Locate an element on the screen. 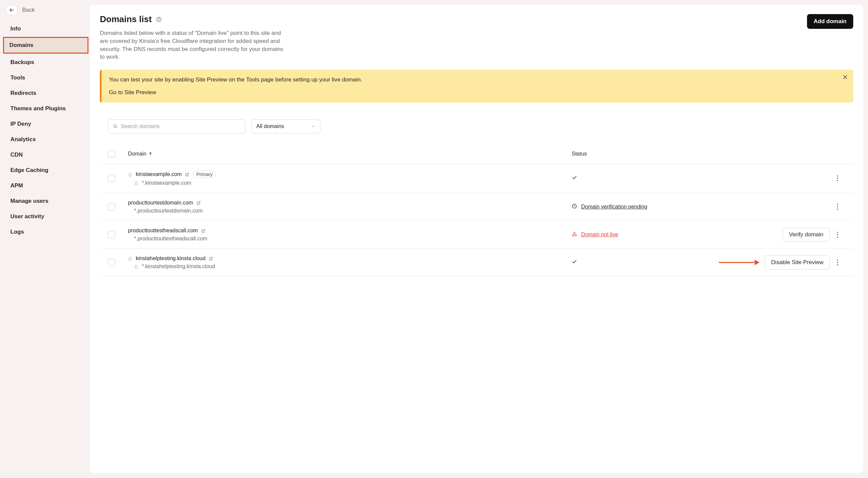  domain-wildcard: *.producttourtestdomain.com is located at coordinates (168, 211).